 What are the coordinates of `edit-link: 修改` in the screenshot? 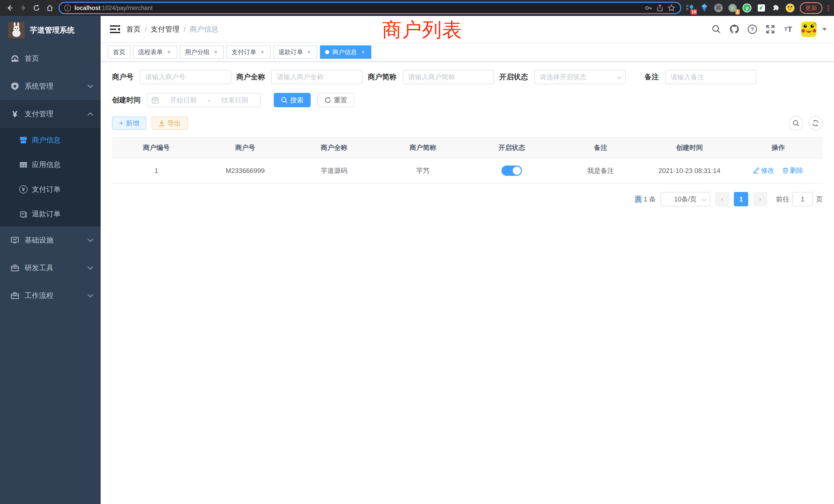 It's located at (764, 170).